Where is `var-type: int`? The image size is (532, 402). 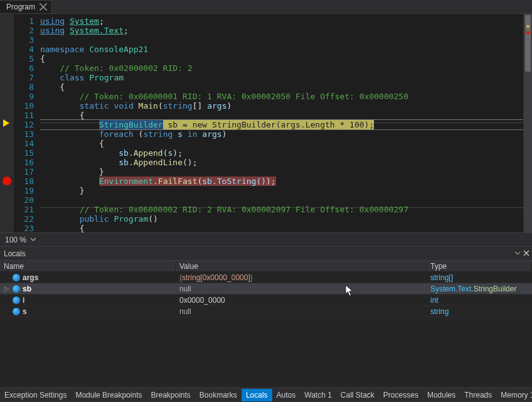
var-type: int is located at coordinates (479, 300).